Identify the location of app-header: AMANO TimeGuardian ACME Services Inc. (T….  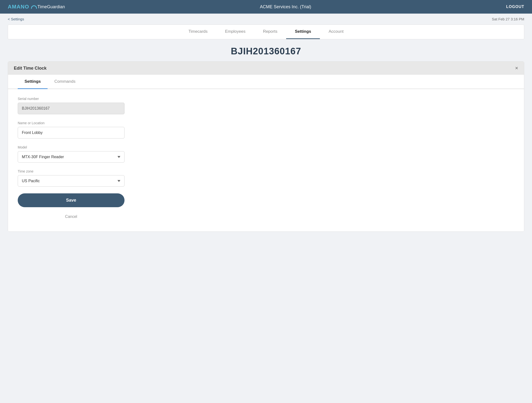
(266, 7).